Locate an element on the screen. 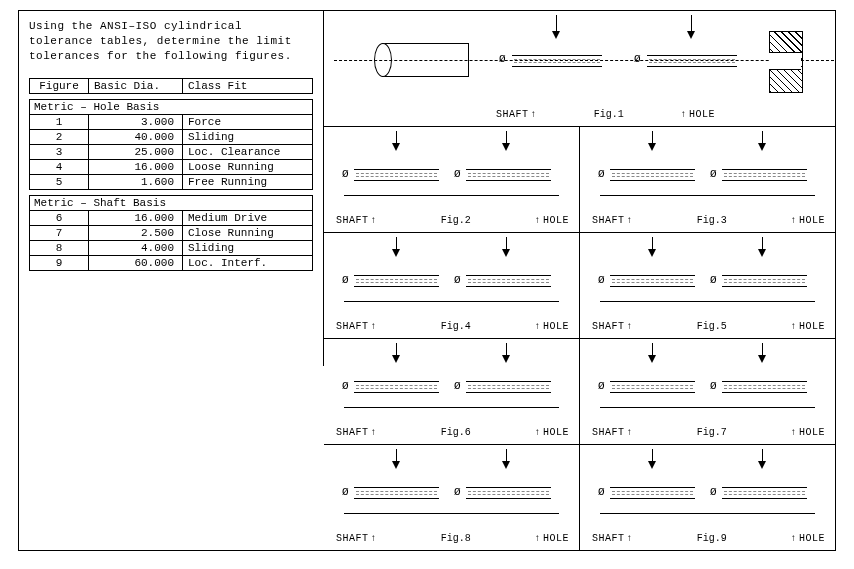 This screenshot has width=854, height=569. fig6-cell: Ø Ø SHAFT Fig.6 HOLE is located at coordinates (452, 391).